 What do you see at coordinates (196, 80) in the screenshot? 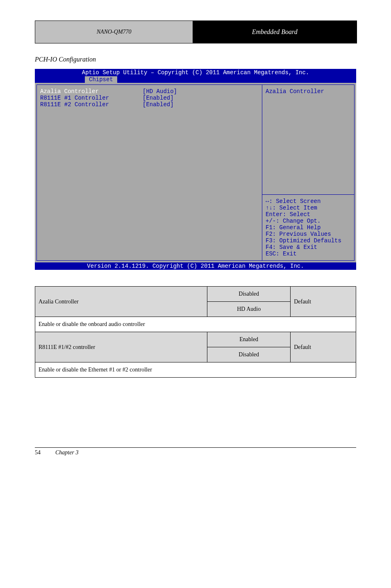
I see `bios-tabs: Chipset` at bounding box center [196, 80].